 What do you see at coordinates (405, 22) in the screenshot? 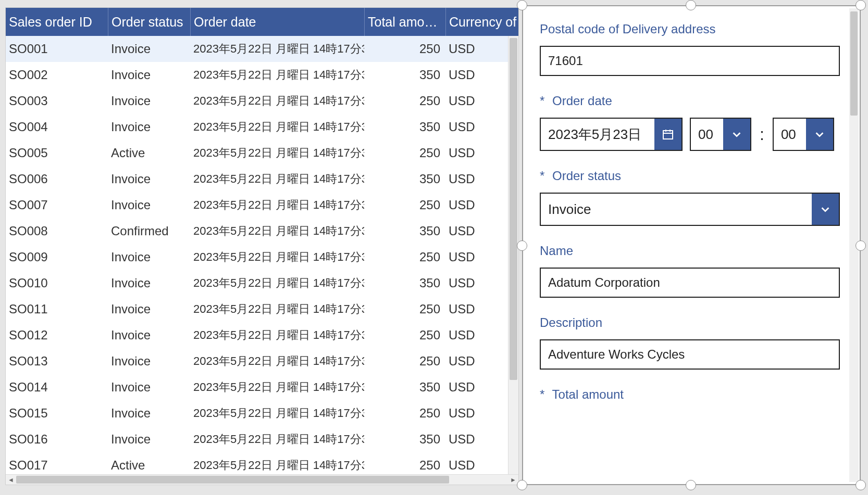
I see `column-header-amount: Total amo…` at bounding box center [405, 22].